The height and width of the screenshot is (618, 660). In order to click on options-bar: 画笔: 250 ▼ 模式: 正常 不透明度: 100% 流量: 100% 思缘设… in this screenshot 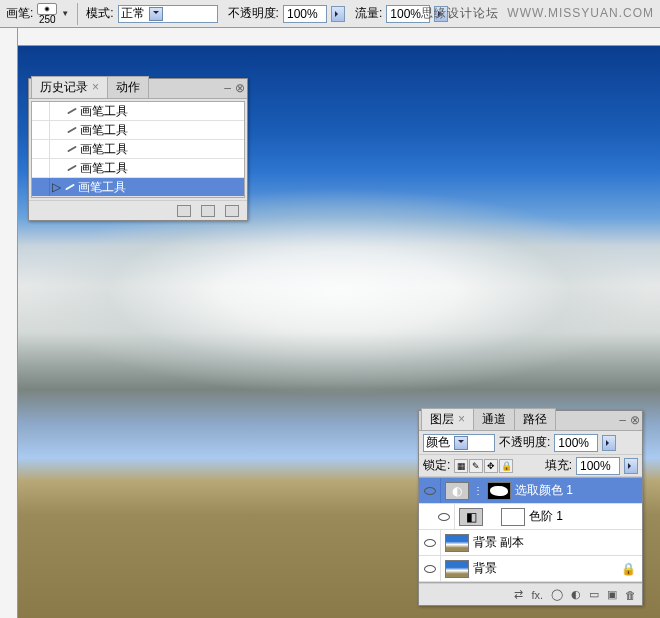, I will do `click(330, 14)`.